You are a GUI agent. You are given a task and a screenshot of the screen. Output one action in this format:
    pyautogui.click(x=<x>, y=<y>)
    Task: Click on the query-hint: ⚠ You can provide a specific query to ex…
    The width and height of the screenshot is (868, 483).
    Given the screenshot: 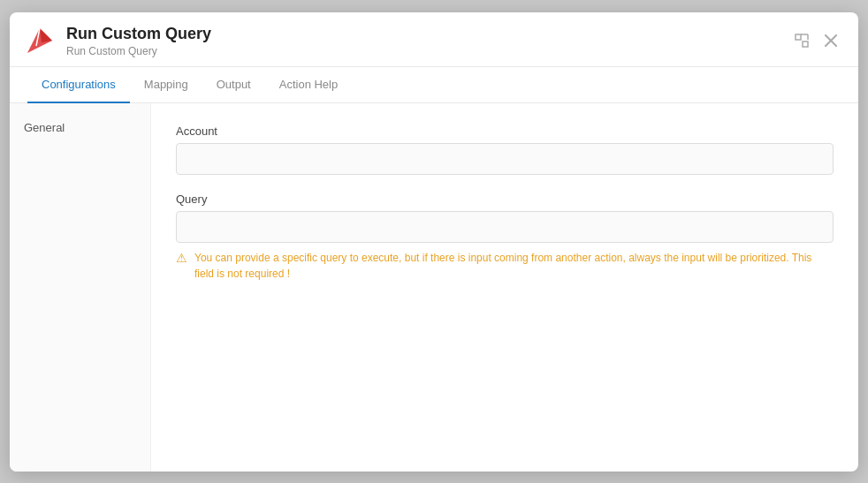 What is the action you would take?
    pyautogui.click(x=505, y=266)
    